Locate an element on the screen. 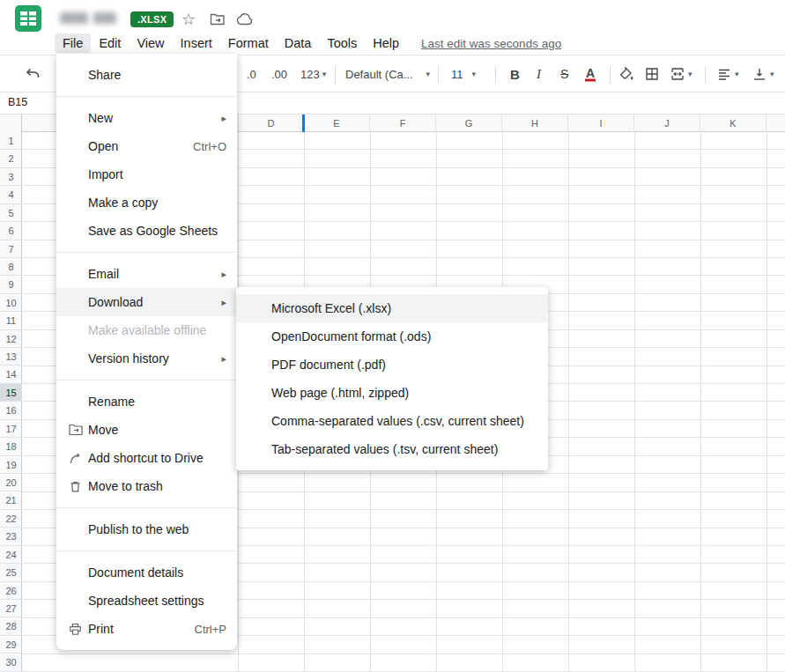 The width and height of the screenshot is (785, 672). column-header-i: I is located at coordinates (601, 123).